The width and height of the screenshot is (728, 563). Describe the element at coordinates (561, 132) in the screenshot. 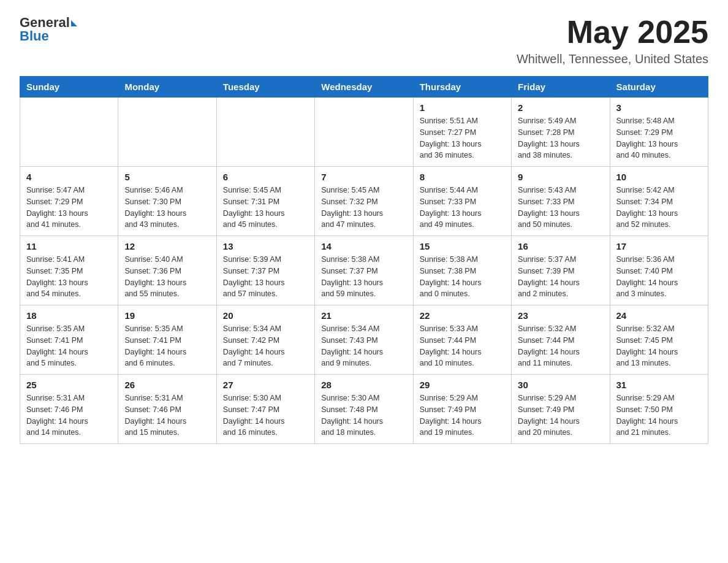

I see `calendar-cell: 2Sunrise: 5:49 AM Sunset: 7:28 PM Daylig…` at that location.